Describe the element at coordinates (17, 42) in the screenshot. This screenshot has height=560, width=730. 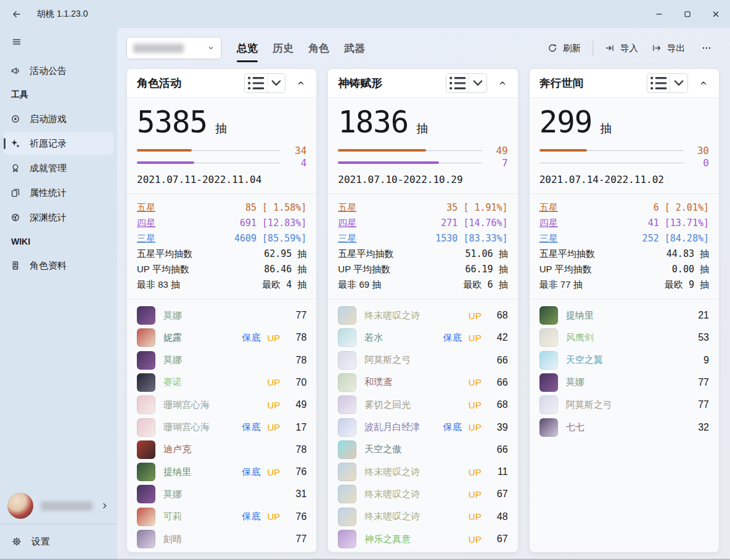
I see `nav-toggle-button` at that location.